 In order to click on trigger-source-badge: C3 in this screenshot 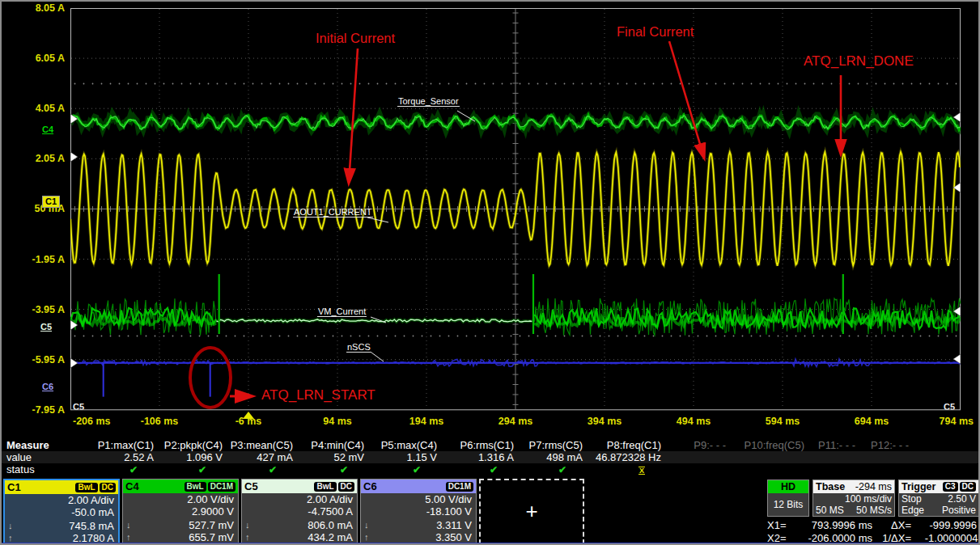, I will do `click(950, 487)`.